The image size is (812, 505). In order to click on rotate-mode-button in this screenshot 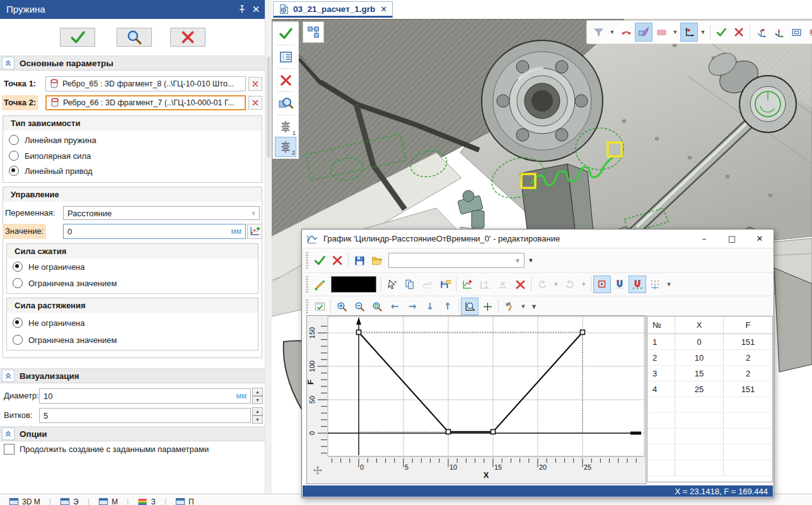, I will do `click(626, 32)`.